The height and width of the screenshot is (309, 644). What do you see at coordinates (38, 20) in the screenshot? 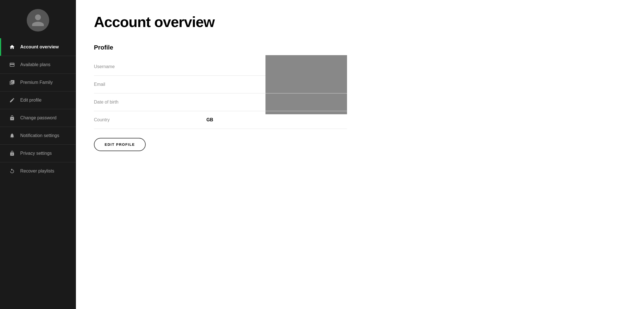
I see `avatar` at bounding box center [38, 20].